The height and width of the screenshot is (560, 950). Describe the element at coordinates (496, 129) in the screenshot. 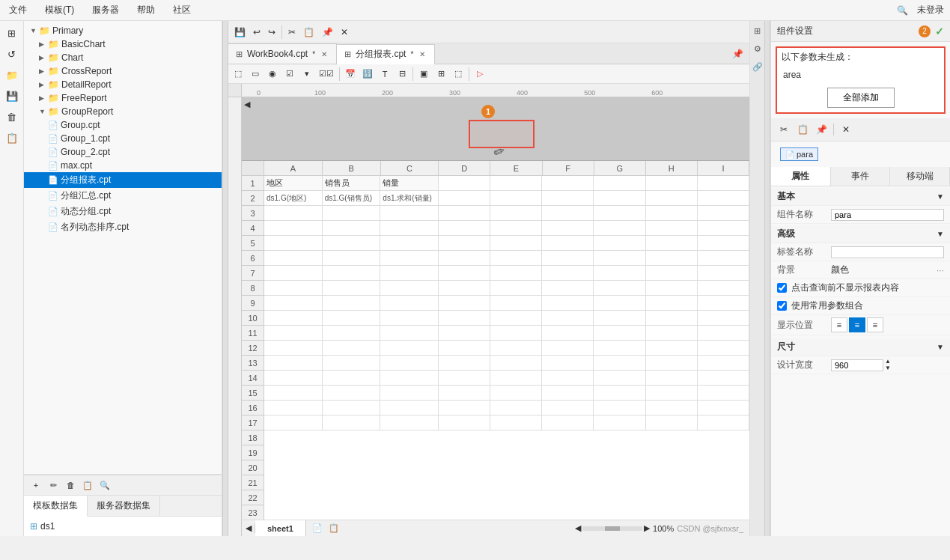

I see `report-design-canvas: 1 ✏ ◀` at that location.